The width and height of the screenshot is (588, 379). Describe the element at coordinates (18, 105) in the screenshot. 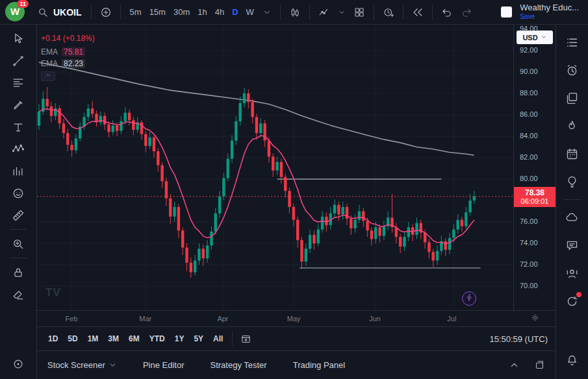

I see `brush-icon` at that location.